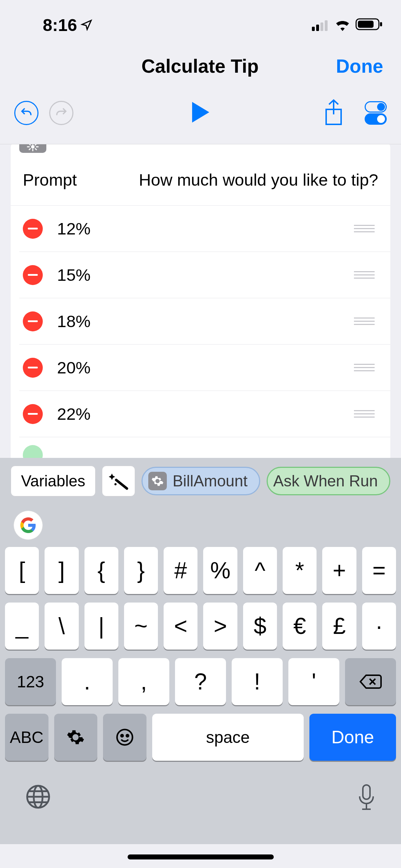  I want to click on key: !, so click(257, 682).